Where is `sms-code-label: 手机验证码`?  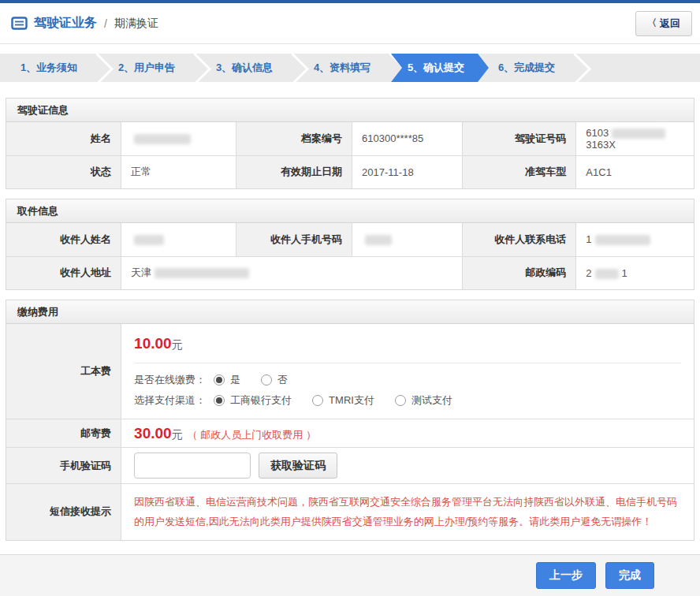 sms-code-label: 手机验证码 is located at coordinates (64, 466).